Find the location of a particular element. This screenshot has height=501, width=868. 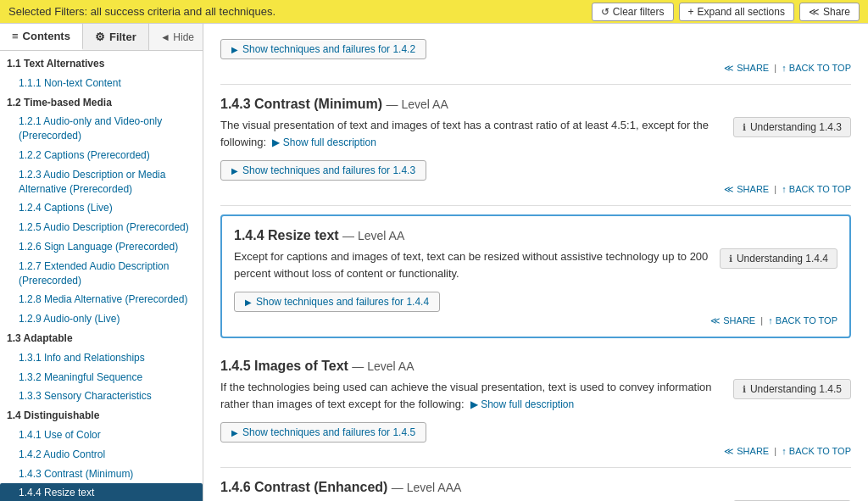

sidebar-item-1-4-distinguishable: 1.4 Distinguishable is located at coordinates (102, 415).